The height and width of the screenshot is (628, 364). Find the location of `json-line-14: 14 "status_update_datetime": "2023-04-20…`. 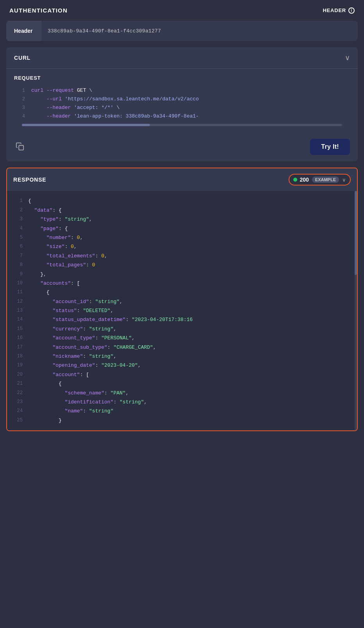

json-line-14: 14 "status_update_datetime": "2023-04-20… is located at coordinates (182, 319).